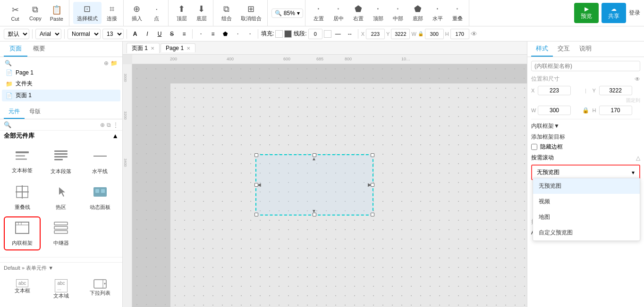 The width and height of the screenshot is (644, 307). Describe the element at coordinates (375, 34) in the screenshot. I see `x-input` at that location.